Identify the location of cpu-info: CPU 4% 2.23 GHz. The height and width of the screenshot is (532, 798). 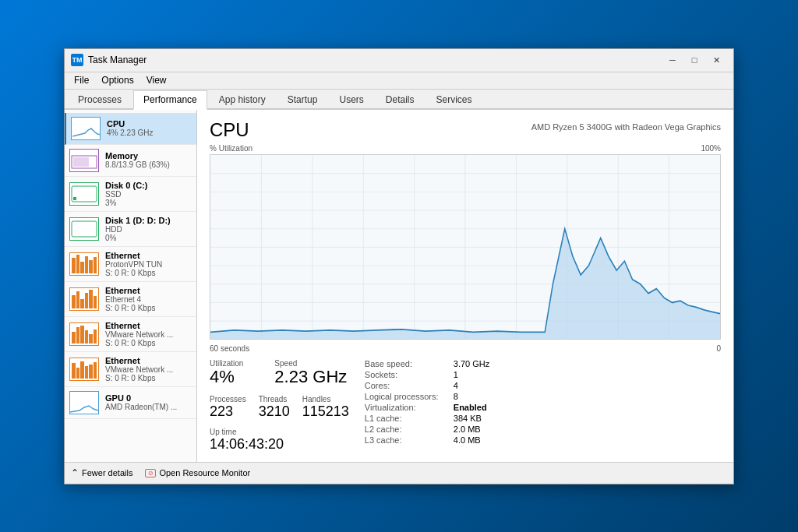
(150, 128).